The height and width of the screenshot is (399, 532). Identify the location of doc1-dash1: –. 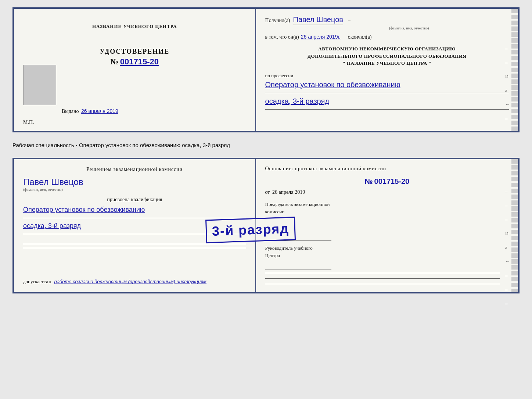
(349, 21).